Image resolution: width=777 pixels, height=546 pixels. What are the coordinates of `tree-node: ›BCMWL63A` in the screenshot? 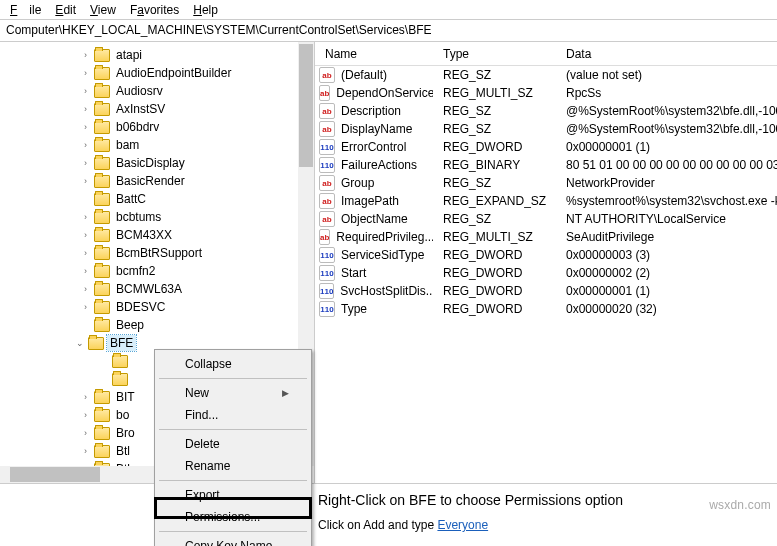 It's located at (197, 289).